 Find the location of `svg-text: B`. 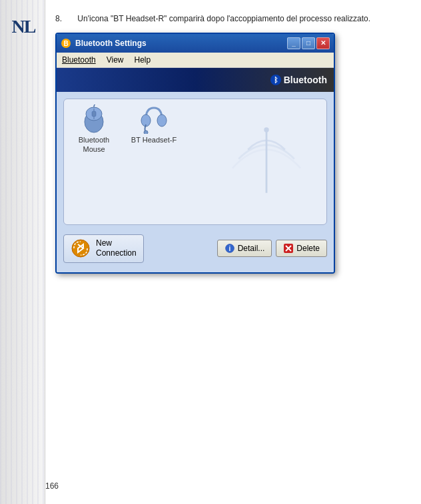

svg-text: B is located at coordinates (65, 44).